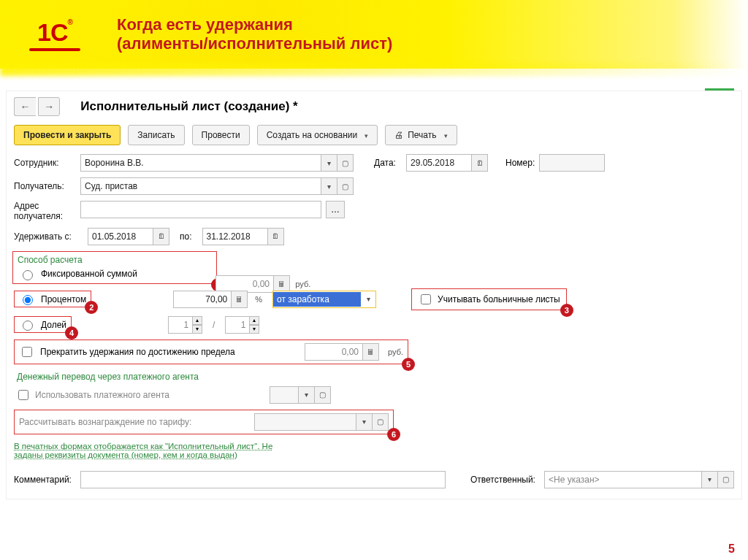 The width and height of the screenshot is (748, 560). What do you see at coordinates (25, 107) in the screenshot?
I see `nav-back-button: ←` at bounding box center [25, 107].